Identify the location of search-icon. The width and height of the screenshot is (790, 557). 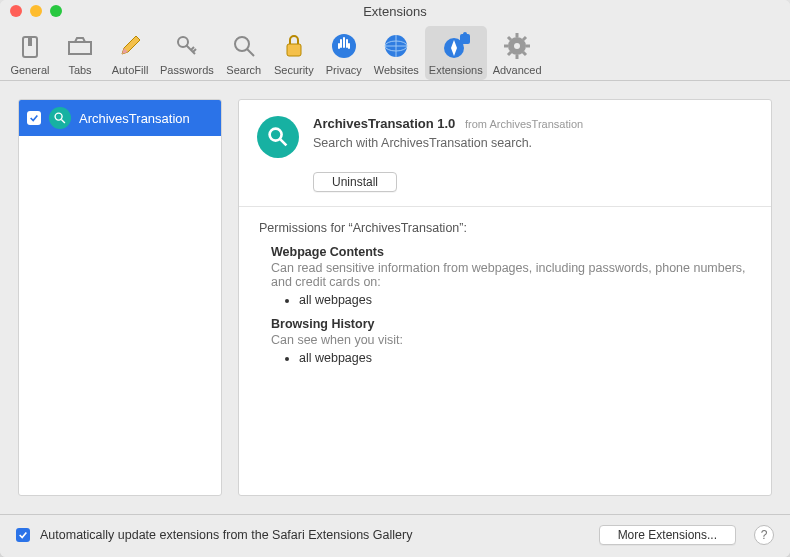
(244, 46).